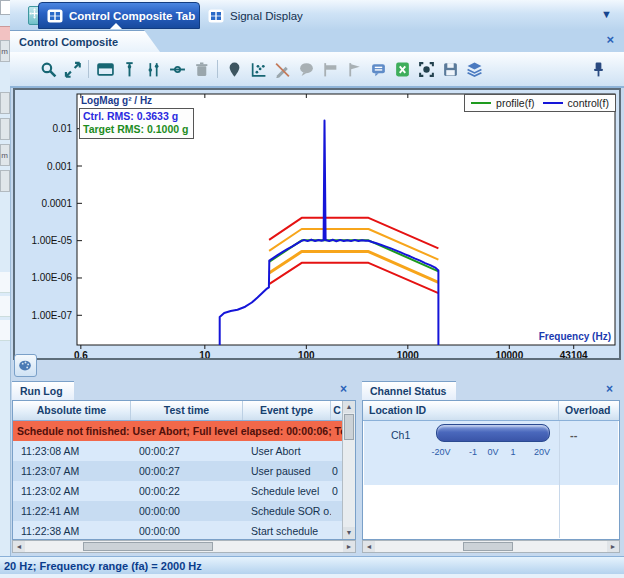 The image size is (624, 578). What do you see at coordinates (408, 354) in the screenshot?
I see `x-tick-label: 1000` at bounding box center [408, 354].